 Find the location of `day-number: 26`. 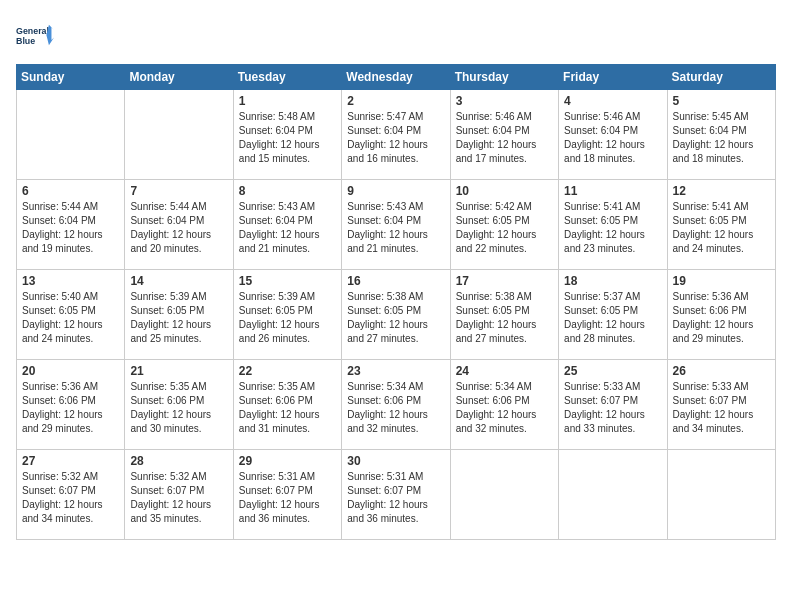

day-number: 26 is located at coordinates (722, 371).